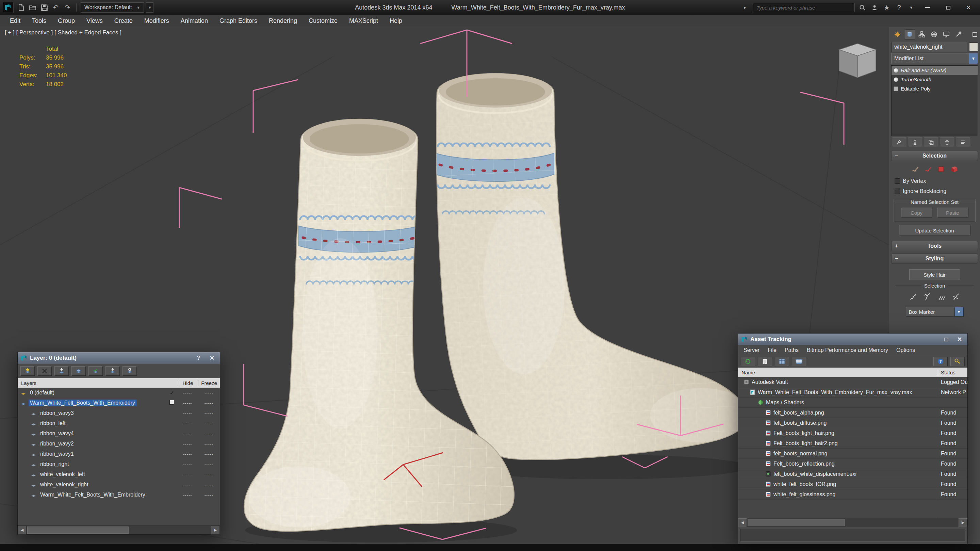 The width and height of the screenshot is (980, 551). I want to click on menu-group: Group, so click(66, 21).